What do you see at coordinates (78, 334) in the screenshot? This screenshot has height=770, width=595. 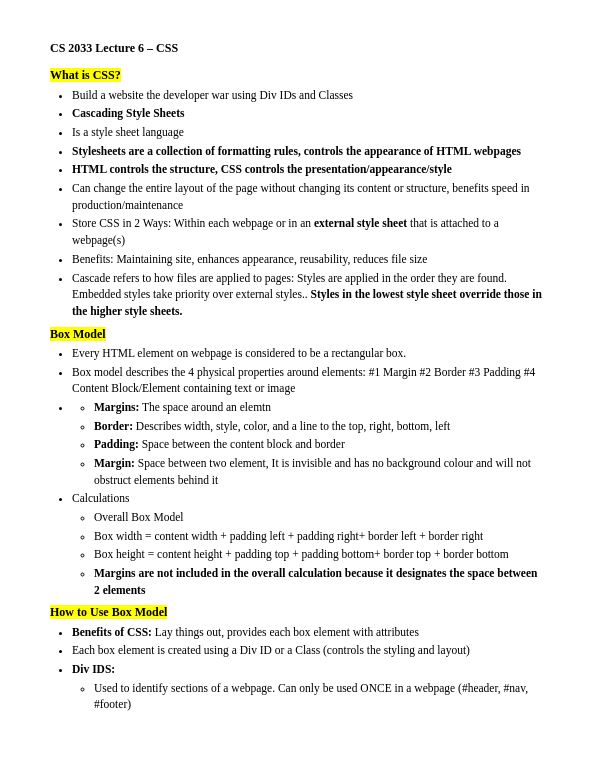 I see `box-model-heading: Box Model` at bounding box center [78, 334].